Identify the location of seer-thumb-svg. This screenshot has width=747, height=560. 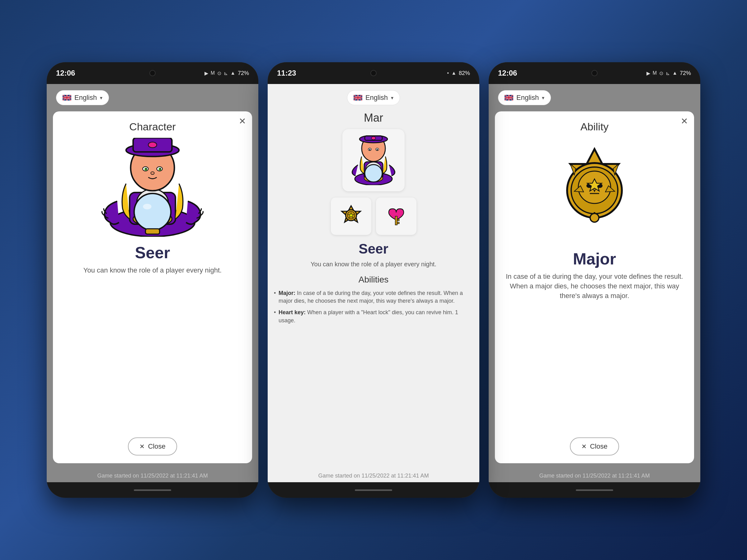
(374, 160).